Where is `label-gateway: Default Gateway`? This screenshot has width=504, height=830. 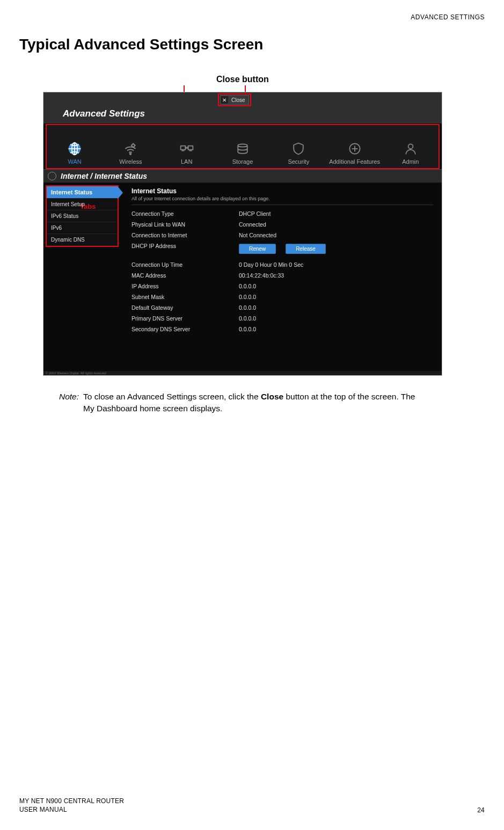 label-gateway: Default Gateway is located at coordinates (185, 308).